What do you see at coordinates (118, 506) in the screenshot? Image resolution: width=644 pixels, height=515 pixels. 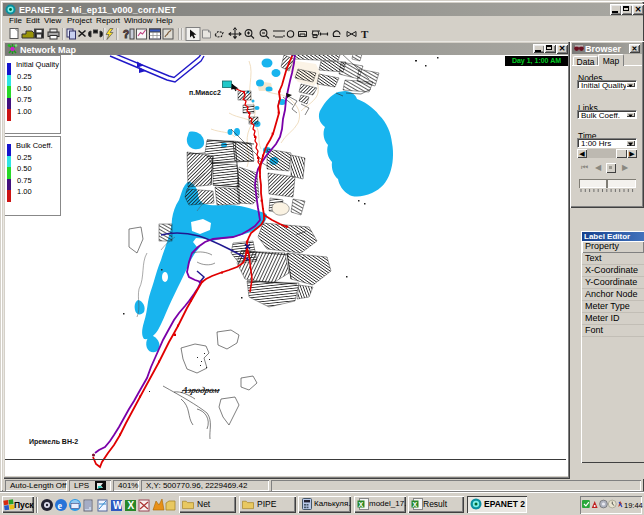 I see `svg-text: W` at bounding box center [118, 506].